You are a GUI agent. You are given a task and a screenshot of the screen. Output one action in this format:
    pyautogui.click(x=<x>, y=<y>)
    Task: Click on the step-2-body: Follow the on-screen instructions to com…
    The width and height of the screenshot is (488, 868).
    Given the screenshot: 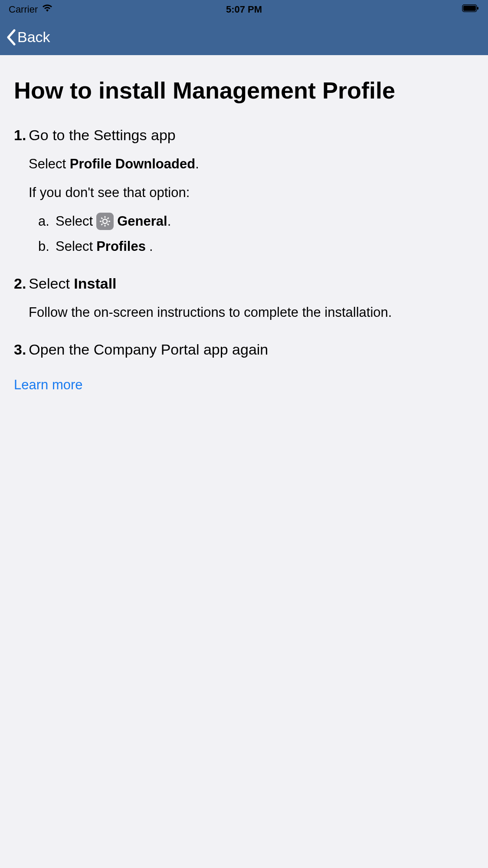 What is the action you would take?
    pyautogui.click(x=252, y=312)
    